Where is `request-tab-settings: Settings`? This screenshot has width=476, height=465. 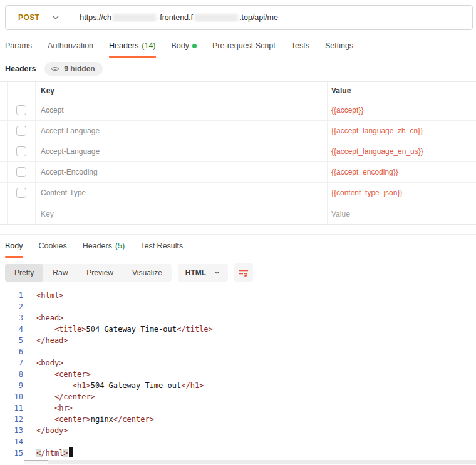 request-tab-settings: Settings is located at coordinates (339, 49).